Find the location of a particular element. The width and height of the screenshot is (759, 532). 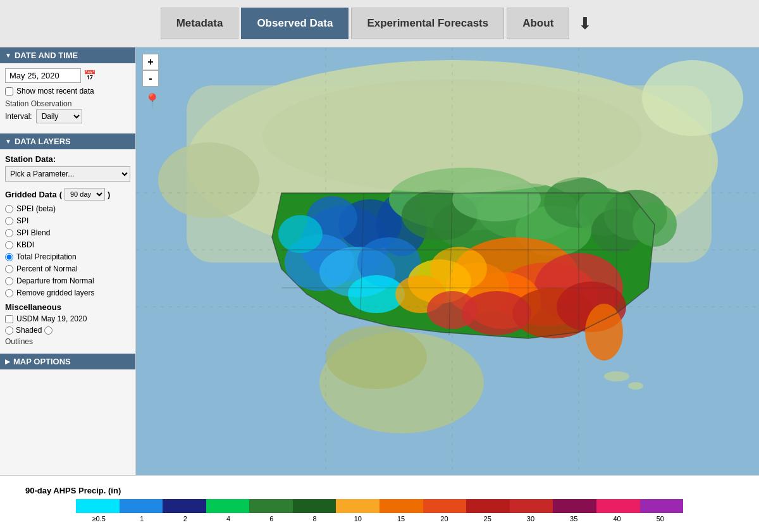

radio-percent-normal-input is located at coordinates (9, 269).